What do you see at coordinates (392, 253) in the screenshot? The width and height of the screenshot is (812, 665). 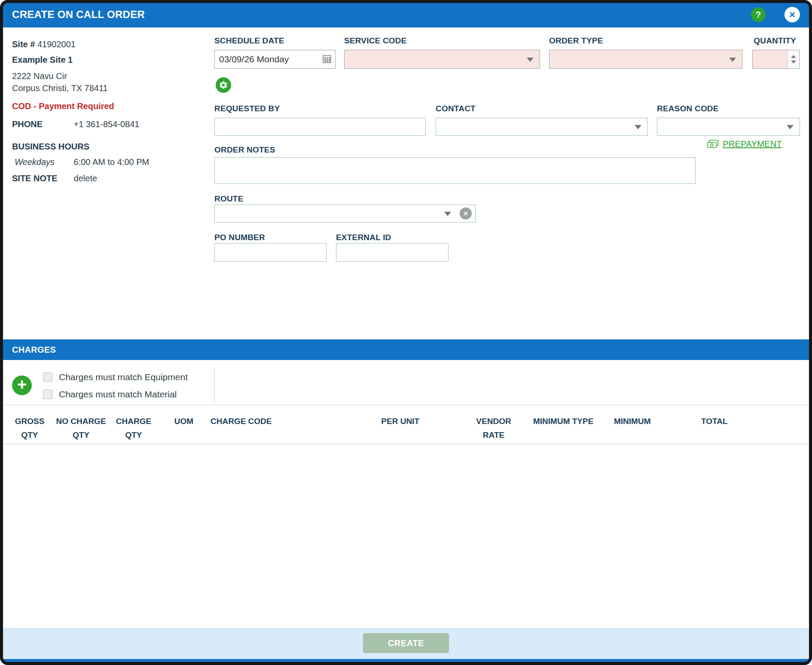 I see `external-id-field` at bounding box center [392, 253].